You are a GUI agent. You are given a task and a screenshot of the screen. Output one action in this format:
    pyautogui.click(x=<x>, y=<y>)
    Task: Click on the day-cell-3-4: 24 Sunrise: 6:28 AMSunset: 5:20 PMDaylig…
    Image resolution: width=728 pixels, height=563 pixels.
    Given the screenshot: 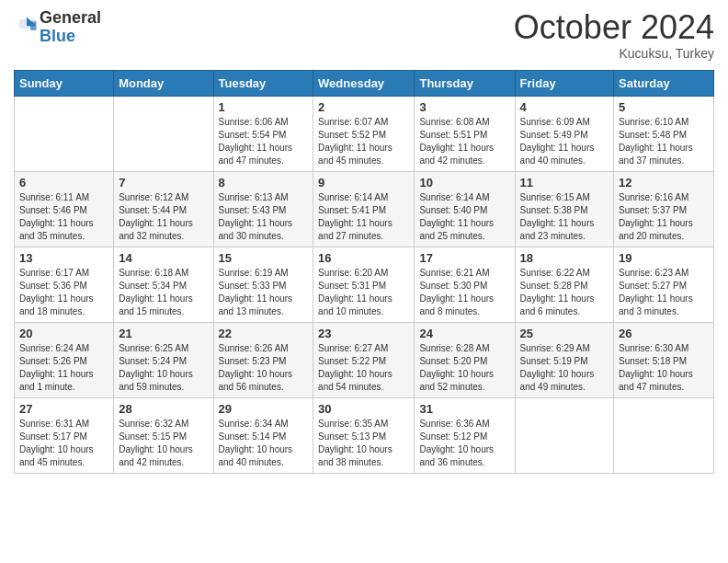 What is the action you would take?
    pyautogui.click(x=465, y=360)
    